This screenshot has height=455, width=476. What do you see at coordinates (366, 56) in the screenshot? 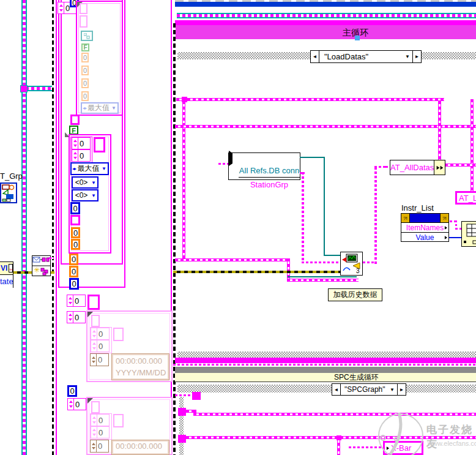
I see `case-selector-loaddatas: ◄ "LoadDatas" ▼ ►` at bounding box center [366, 56].